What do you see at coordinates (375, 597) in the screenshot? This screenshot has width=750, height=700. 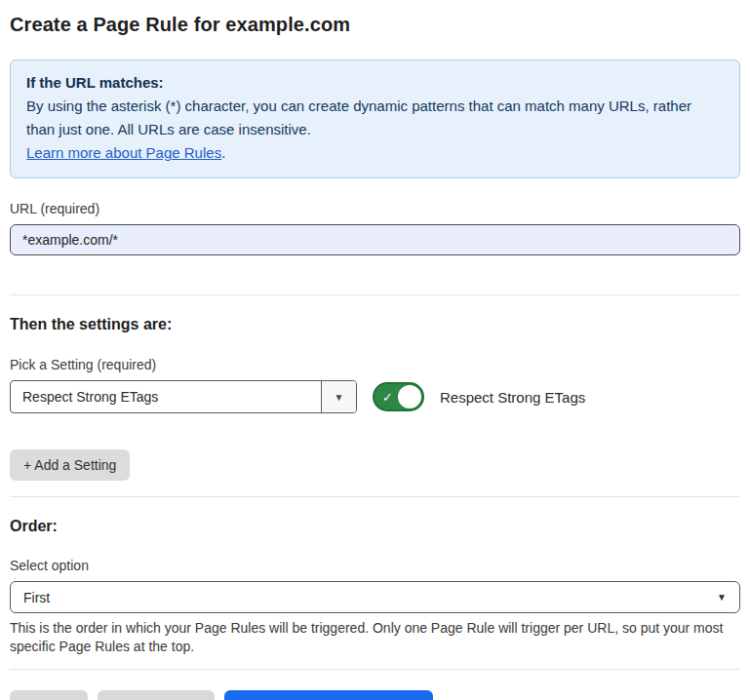 I see `order-select: First ▼` at bounding box center [375, 597].